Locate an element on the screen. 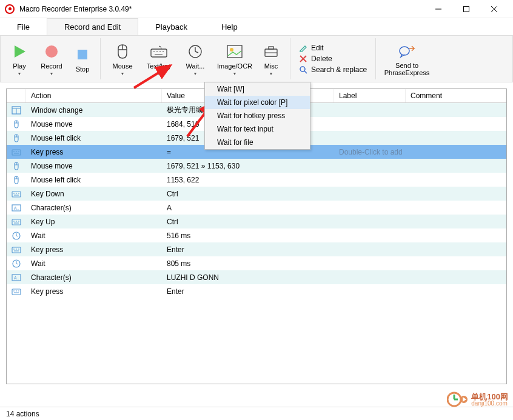 Image resolution: width=513 pixels, height=420 pixels. clock-icon is located at coordinates (195, 52).